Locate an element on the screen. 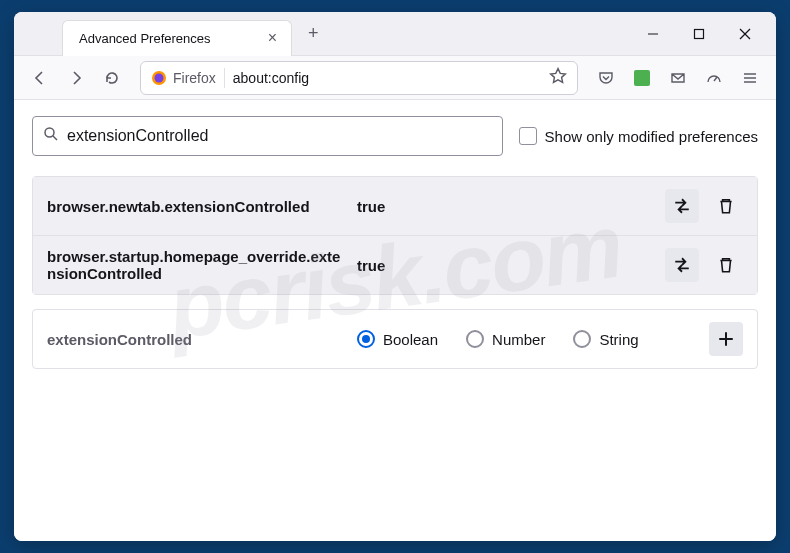 This screenshot has height=553, width=790. checkbox-label: Show only modified preferences is located at coordinates (652, 136).